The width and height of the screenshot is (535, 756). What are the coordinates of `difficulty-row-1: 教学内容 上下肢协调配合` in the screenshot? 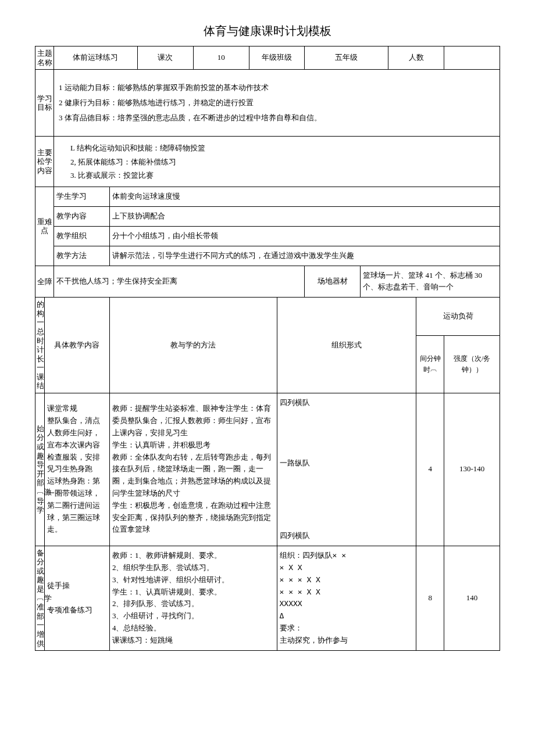 It's located at (268, 217).